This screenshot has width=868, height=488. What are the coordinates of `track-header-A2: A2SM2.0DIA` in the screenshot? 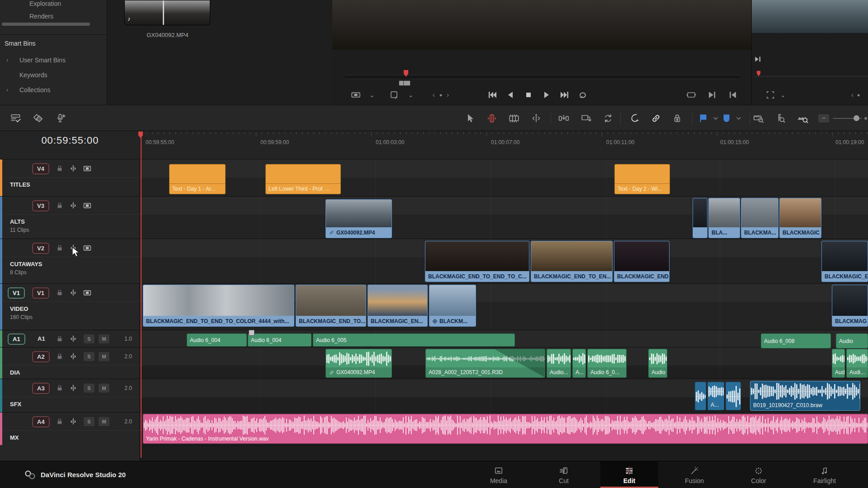 It's located at (70, 363).